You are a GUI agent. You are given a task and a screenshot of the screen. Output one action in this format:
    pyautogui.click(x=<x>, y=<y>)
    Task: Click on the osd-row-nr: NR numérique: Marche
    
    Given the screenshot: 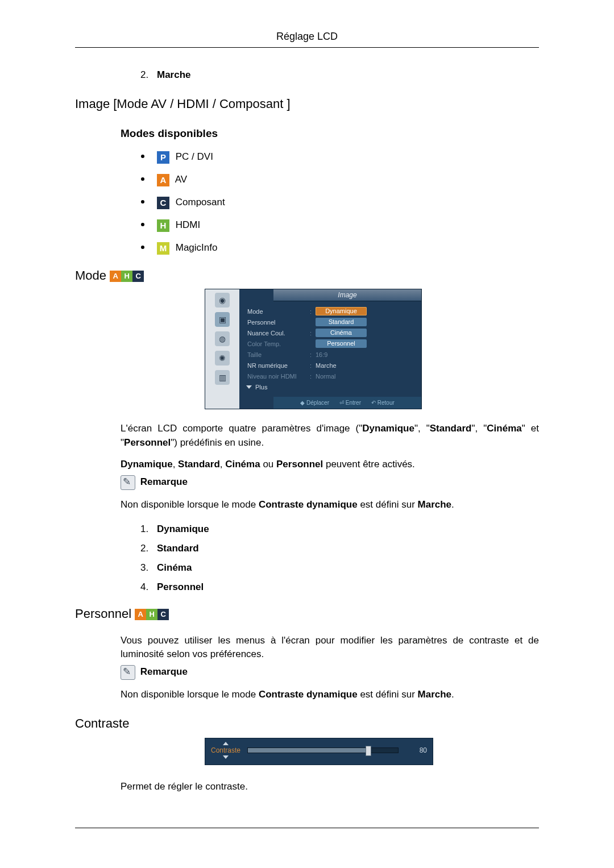 What is the action you would take?
    pyautogui.click(x=334, y=365)
    